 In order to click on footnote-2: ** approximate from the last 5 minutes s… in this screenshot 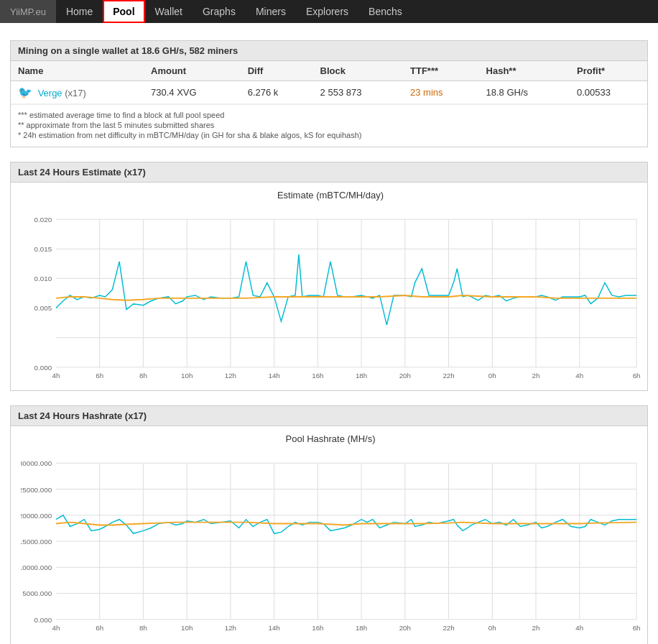, I will do `click(329, 125)`.